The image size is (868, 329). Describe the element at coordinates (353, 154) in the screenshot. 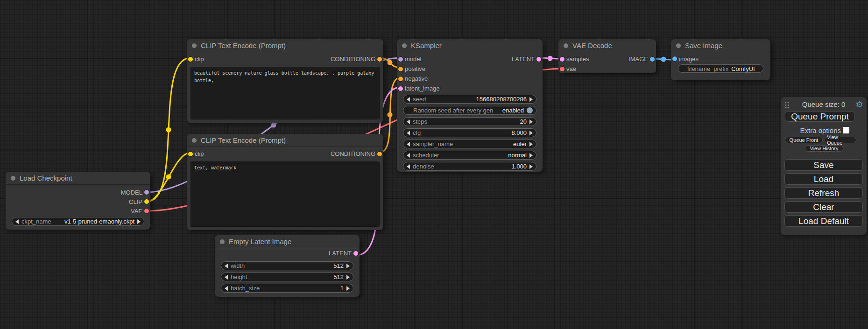

I see `output-label: CONDITIONING` at that location.